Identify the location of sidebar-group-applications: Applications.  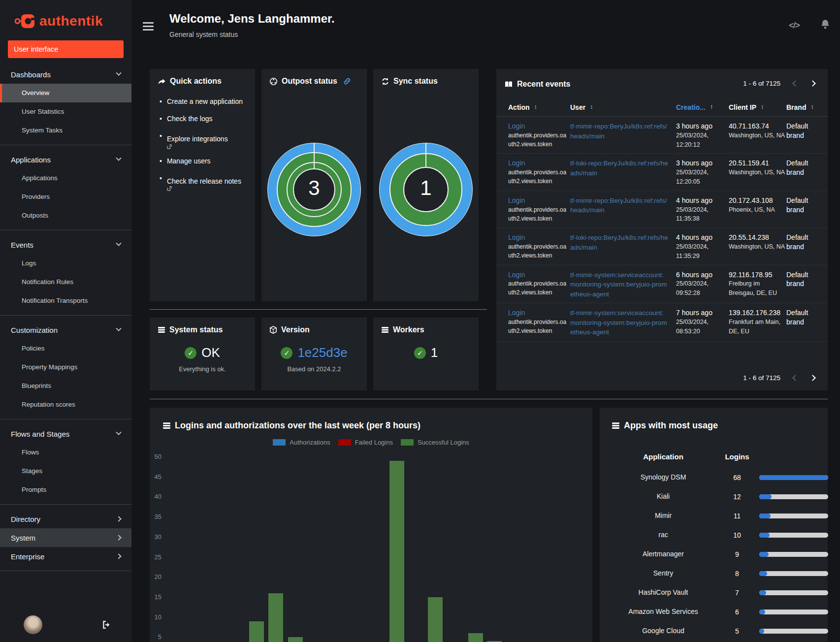
(66, 160).